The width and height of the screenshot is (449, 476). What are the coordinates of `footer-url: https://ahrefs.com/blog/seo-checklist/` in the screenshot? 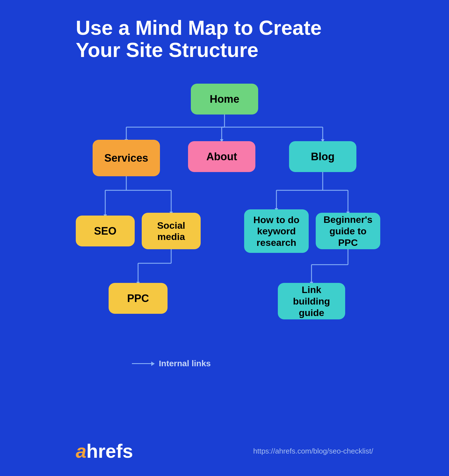 It's located at (313, 451).